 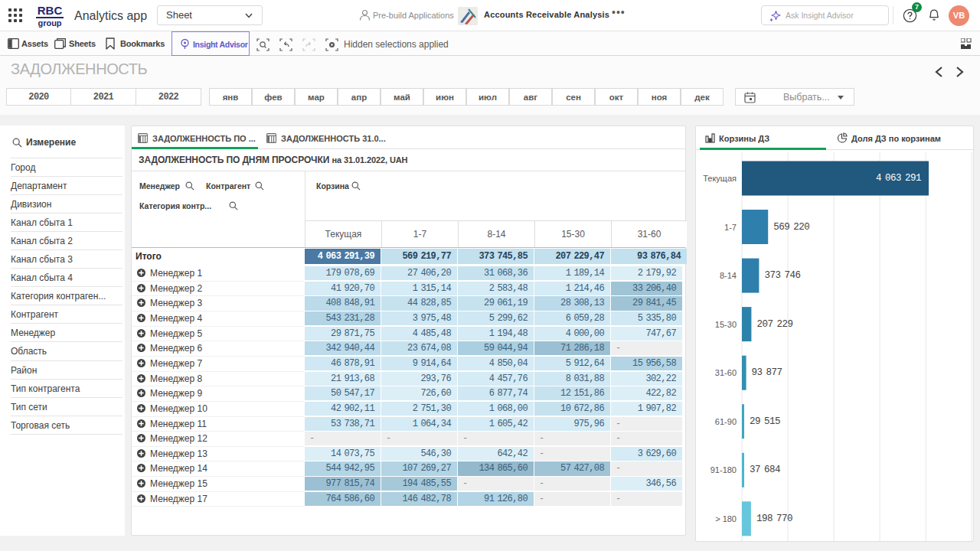 I want to click on svg-text: 373 746, so click(x=782, y=276).